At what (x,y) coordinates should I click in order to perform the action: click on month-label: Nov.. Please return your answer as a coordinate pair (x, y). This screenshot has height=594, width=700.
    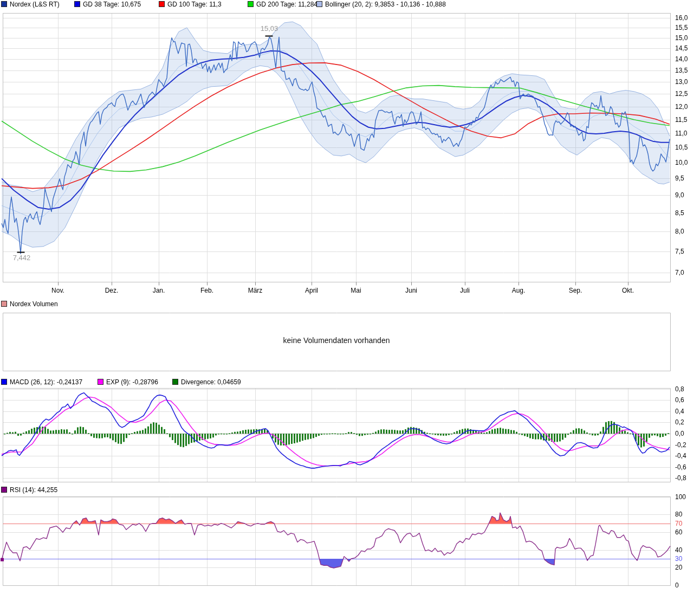
    Looking at the image, I should click on (58, 290).